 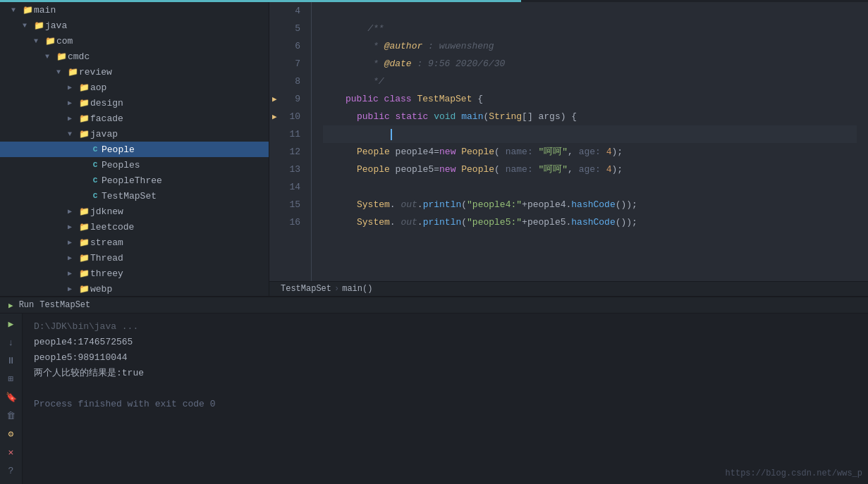 What do you see at coordinates (73, 258) in the screenshot?
I see `arrow-Thread: ▶` at bounding box center [73, 258].